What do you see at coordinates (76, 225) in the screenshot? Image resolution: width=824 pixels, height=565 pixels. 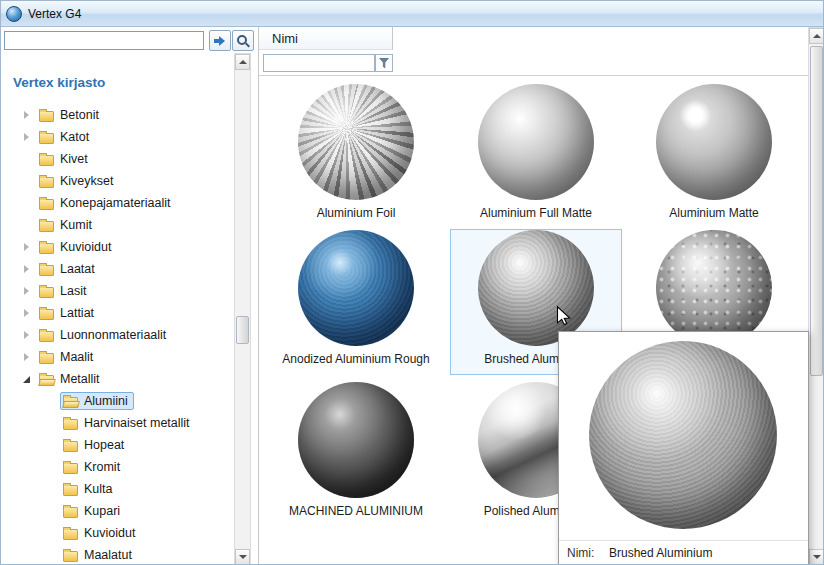 I see `tree-item-label: Kumit` at bounding box center [76, 225].